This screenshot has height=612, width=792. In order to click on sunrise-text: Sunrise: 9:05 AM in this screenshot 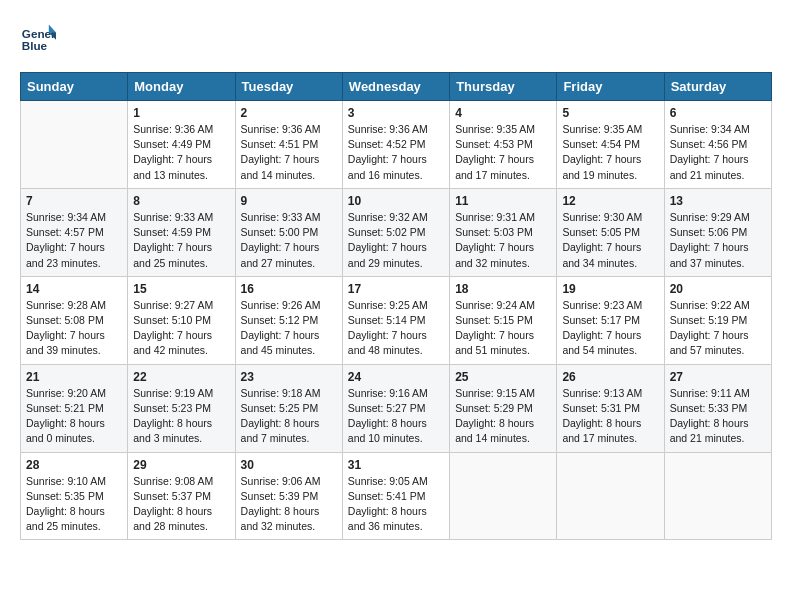, I will do `click(388, 481)`.